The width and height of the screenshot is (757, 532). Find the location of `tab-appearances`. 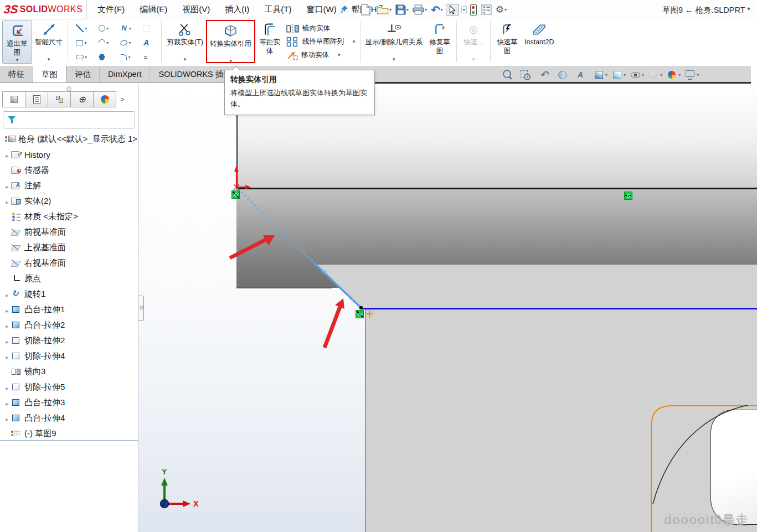

tab-appearances is located at coordinates (105, 100).